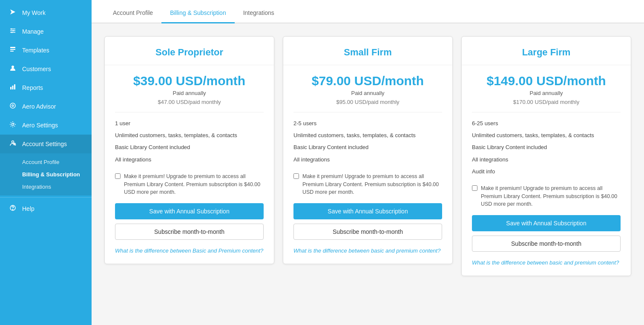 This screenshot has height=325, width=644. I want to click on plan-premium-small-firm: Make it premium! Upgrade to premium to a…, so click(368, 184).